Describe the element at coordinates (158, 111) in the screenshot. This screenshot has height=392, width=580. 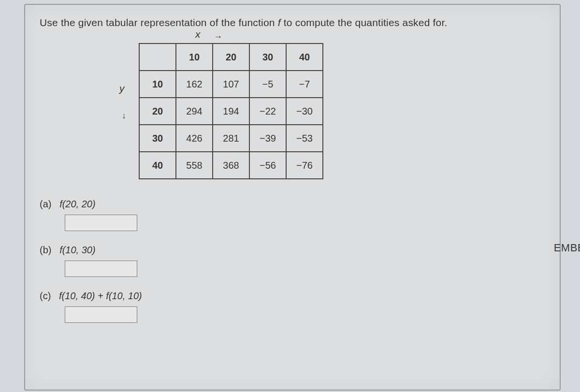
I see `row-header: 20` at that location.